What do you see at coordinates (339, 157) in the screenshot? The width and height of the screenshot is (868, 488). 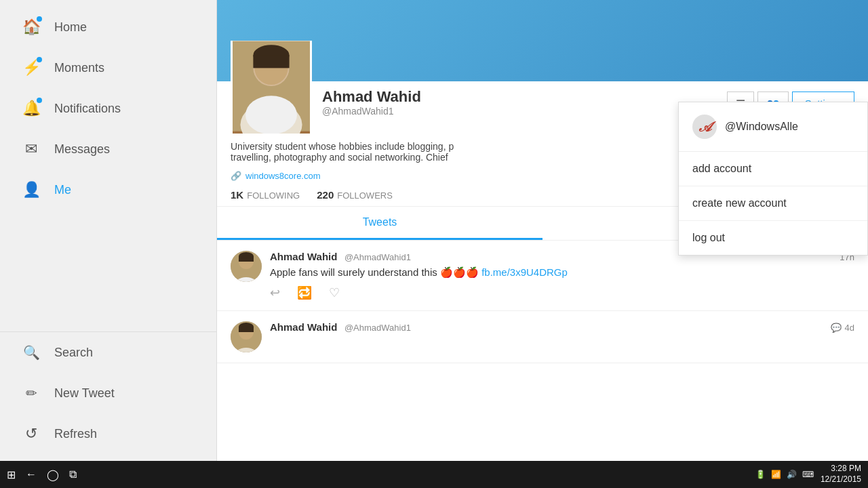 I see `bio-line2: travelling, photography and social netwo…` at bounding box center [339, 157].